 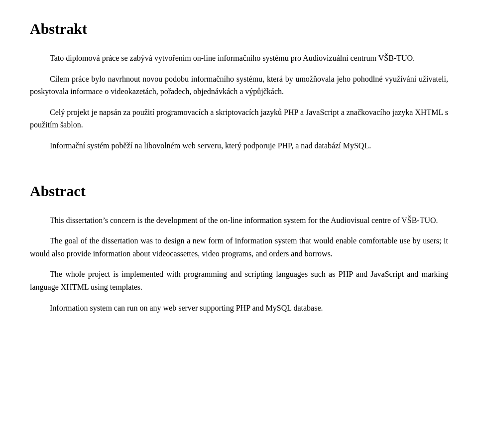 What do you see at coordinates (239, 221) in the screenshot?
I see `english-paragraph-1: This dissertation’s concern is the devel…` at bounding box center [239, 221].